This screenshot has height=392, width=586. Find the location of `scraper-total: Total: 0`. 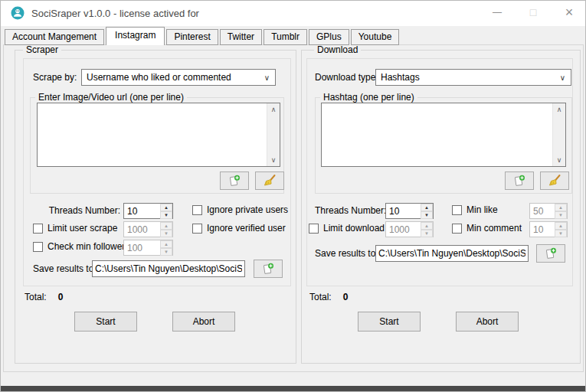

scraper-total: Total: 0 is located at coordinates (44, 297).